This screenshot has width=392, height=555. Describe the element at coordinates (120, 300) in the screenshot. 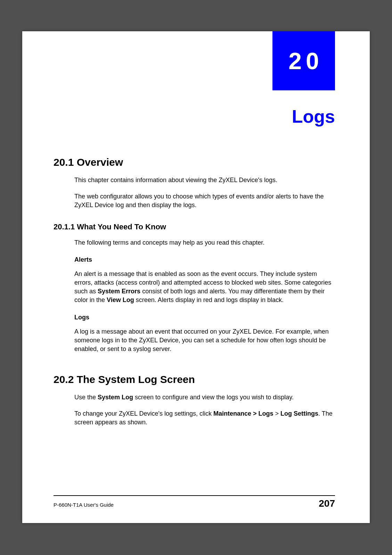

I see `bold-text: View Log` at that location.